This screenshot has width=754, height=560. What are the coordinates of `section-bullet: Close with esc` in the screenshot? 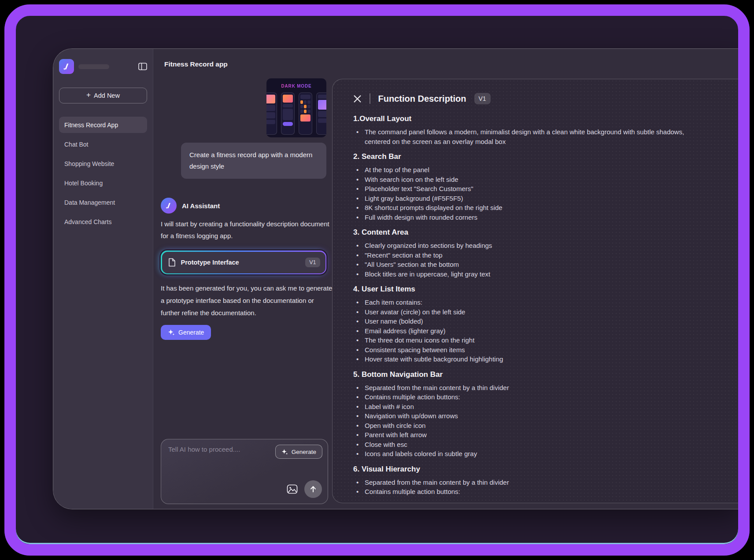 It's located at (529, 445).